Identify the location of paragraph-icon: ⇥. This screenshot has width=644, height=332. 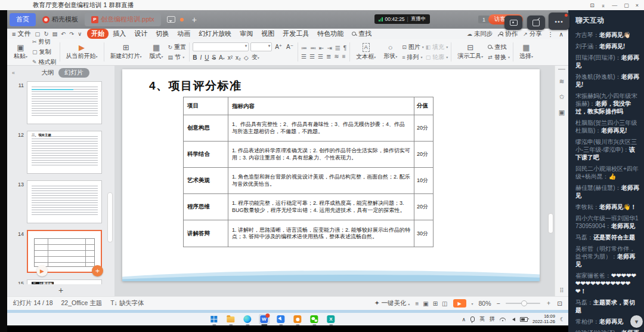
(329, 48).